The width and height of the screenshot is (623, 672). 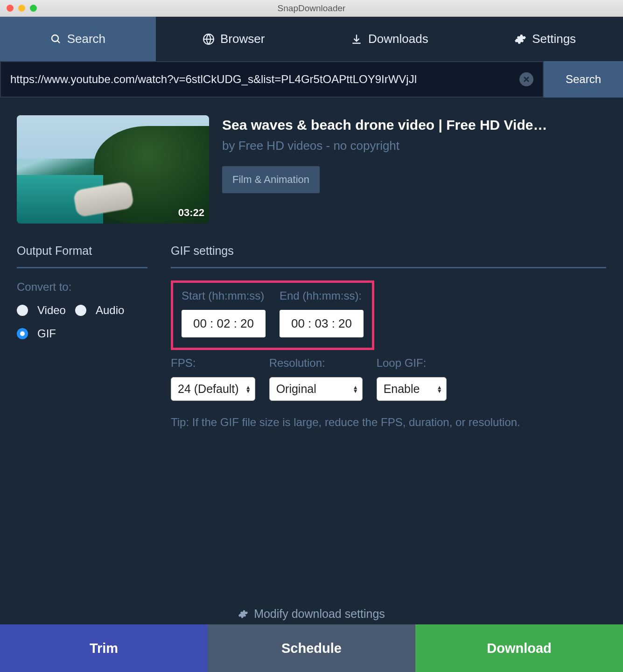 I want to click on resolution-value: Original, so click(x=296, y=389).